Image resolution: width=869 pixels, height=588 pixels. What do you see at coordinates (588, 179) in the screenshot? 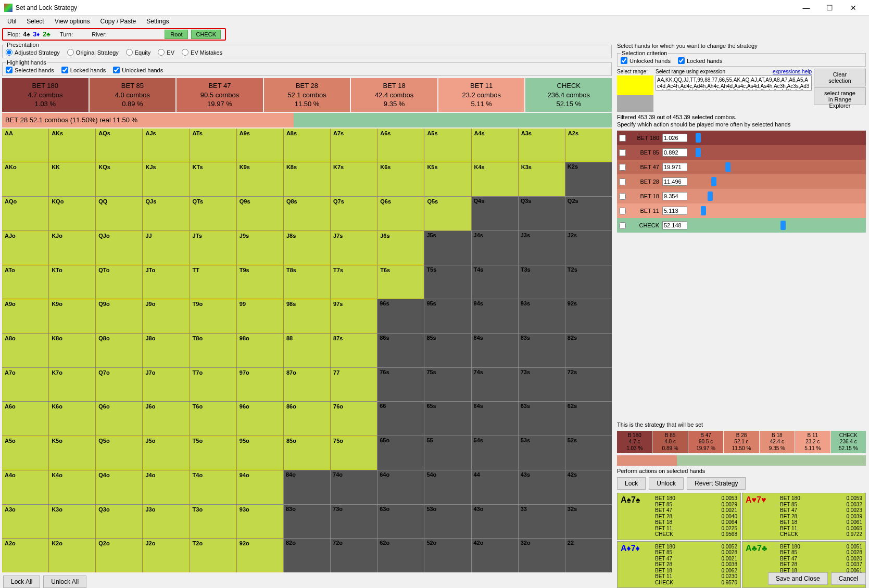
I see `hand-K2s: K2s` at bounding box center [588, 179].